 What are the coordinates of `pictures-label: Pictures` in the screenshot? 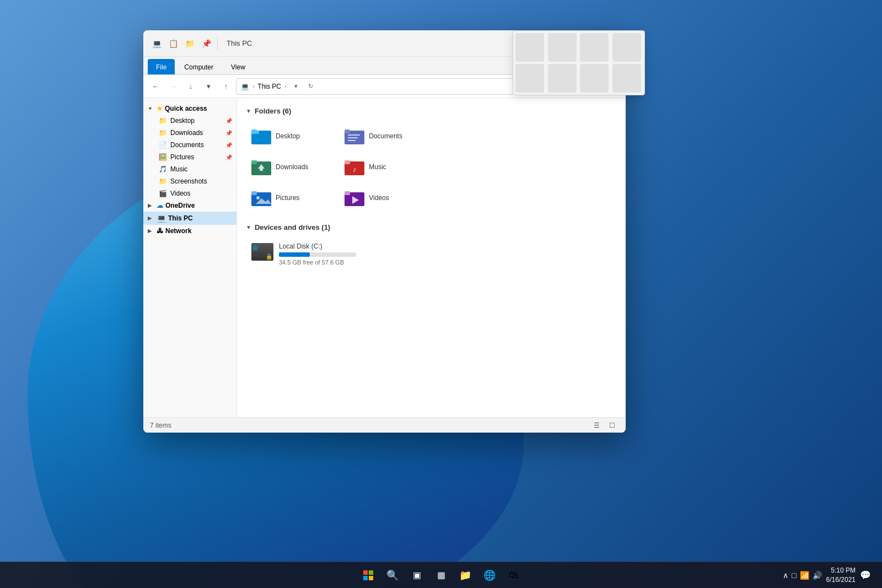 It's located at (182, 157).